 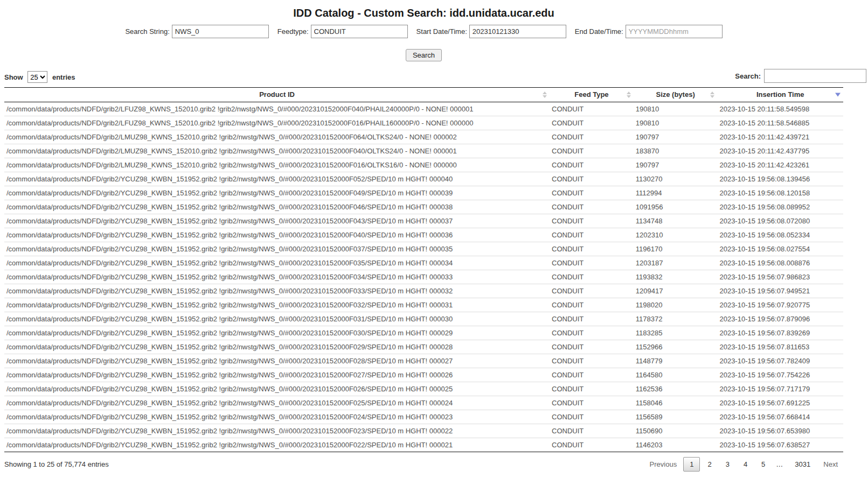 I want to click on cell-insertion-time: 2023-10-15 19:56:07.879096, so click(x=780, y=319).